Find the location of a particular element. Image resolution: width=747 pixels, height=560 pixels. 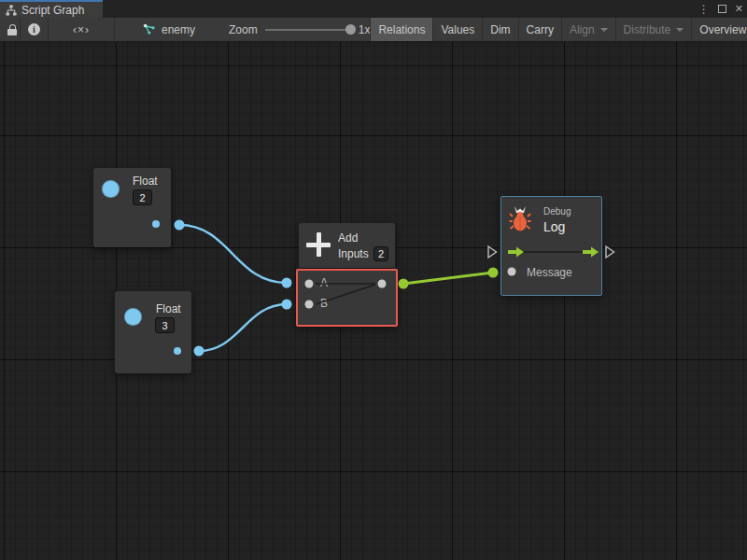

lock-button is located at coordinates (10, 30).